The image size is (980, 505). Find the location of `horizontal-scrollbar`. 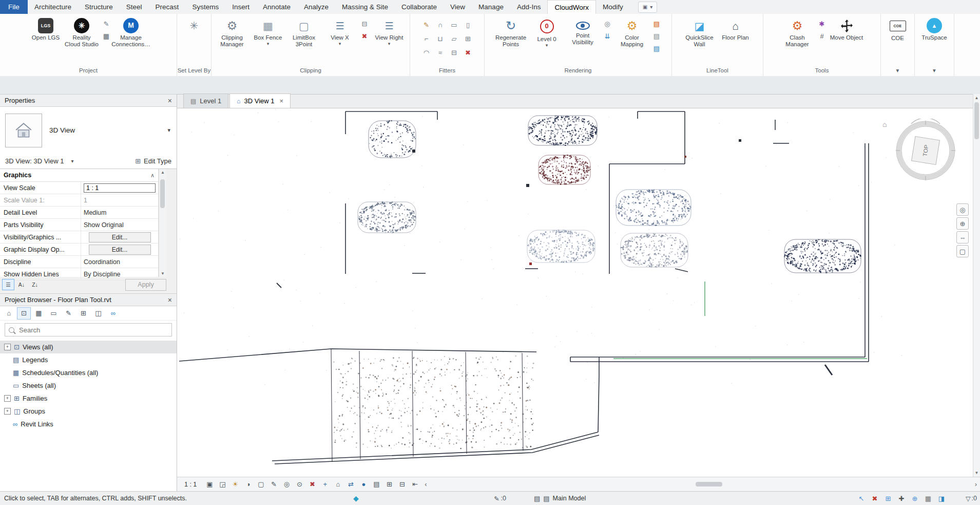

horizontal-scrollbar is located at coordinates (701, 484).